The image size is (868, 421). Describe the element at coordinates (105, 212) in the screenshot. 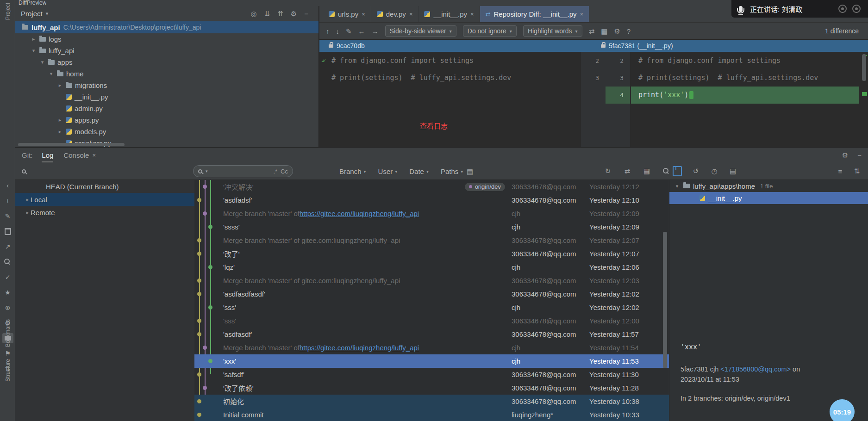

I see `branch-item: ▸ Remote` at that location.